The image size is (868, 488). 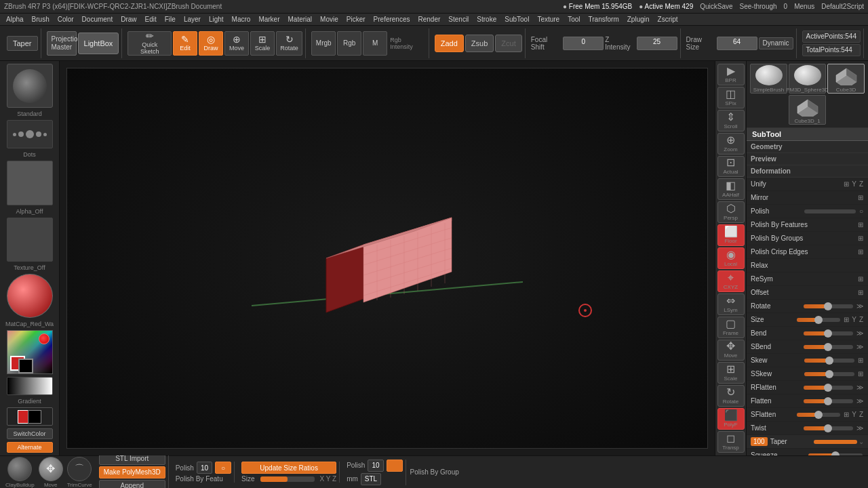 What do you see at coordinates (149, 43) in the screenshot?
I see `quick-sketch-btn: ✏ Quick Sketch` at bounding box center [149, 43].